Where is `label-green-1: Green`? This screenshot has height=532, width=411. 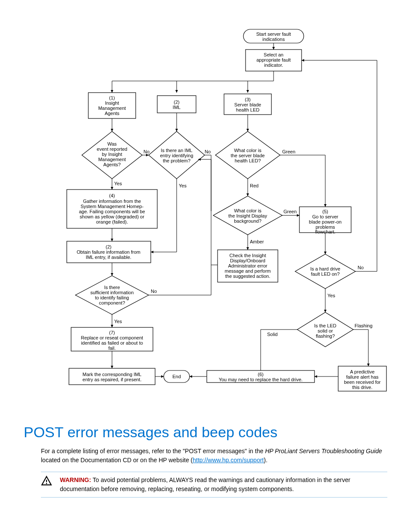
label-green-1: Green is located at coordinates (289, 152).